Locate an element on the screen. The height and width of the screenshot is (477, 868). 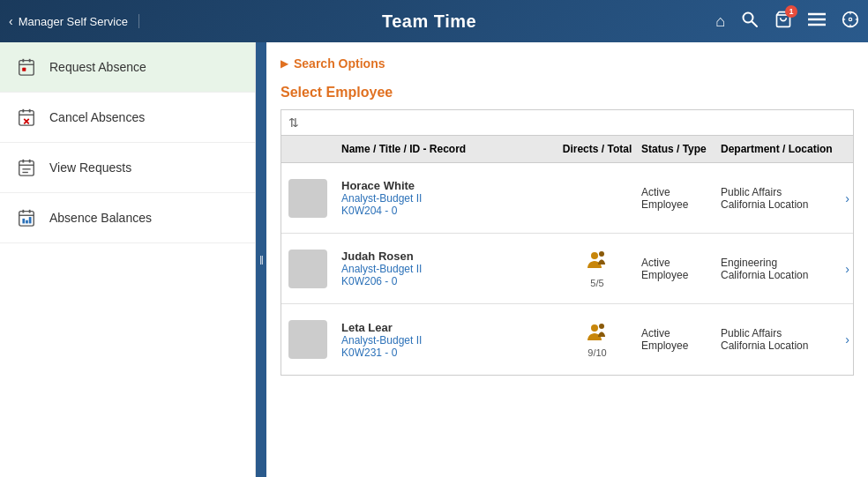
table-header: Name / Title / ID - Record Directs / Tot… is located at coordinates (567, 150).